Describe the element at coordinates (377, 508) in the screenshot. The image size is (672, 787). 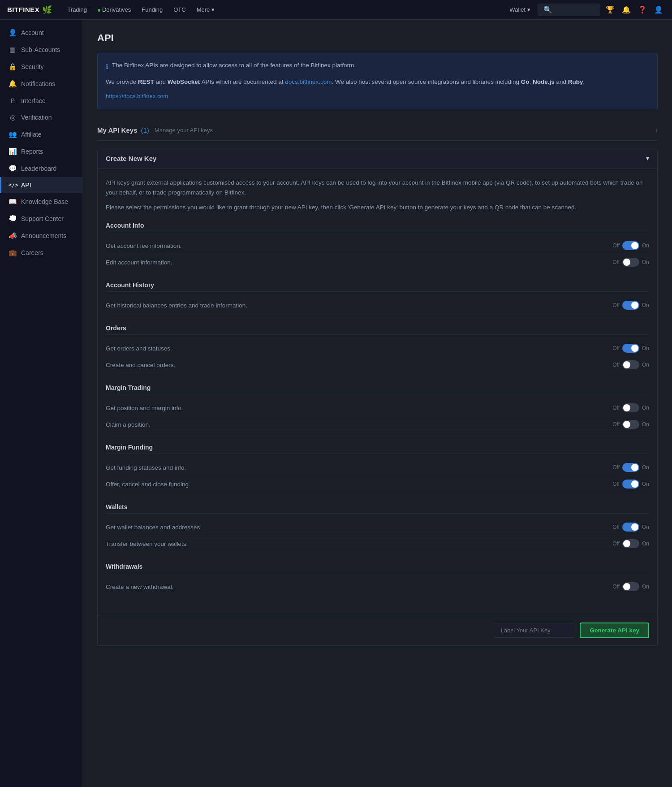
I see `perm-category-title-5: Wallets` at that location.